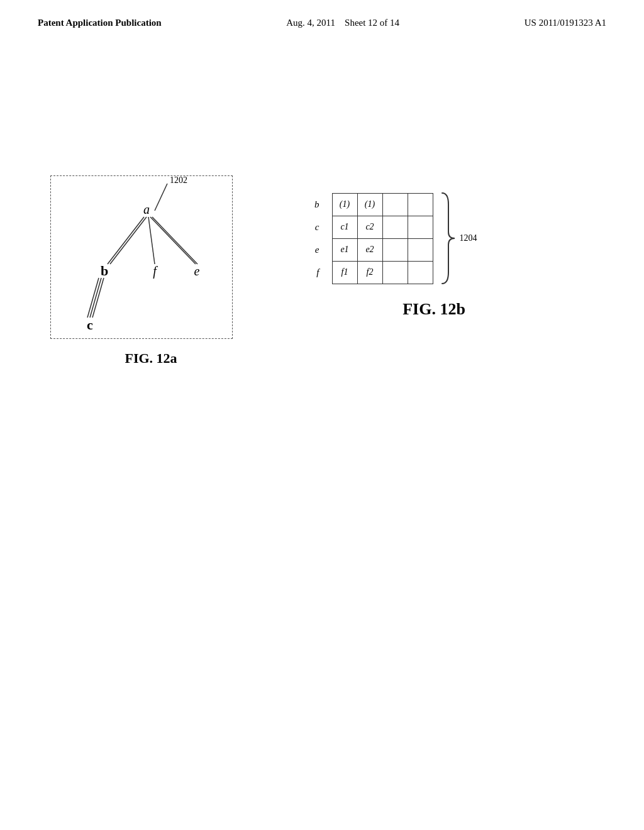 The height and width of the screenshot is (830, 644). What do you see at coordinates (565, 23) in the screenshot?
I see `patent-number: US 2011/0191323 A1` at bounding box center [565, 23].